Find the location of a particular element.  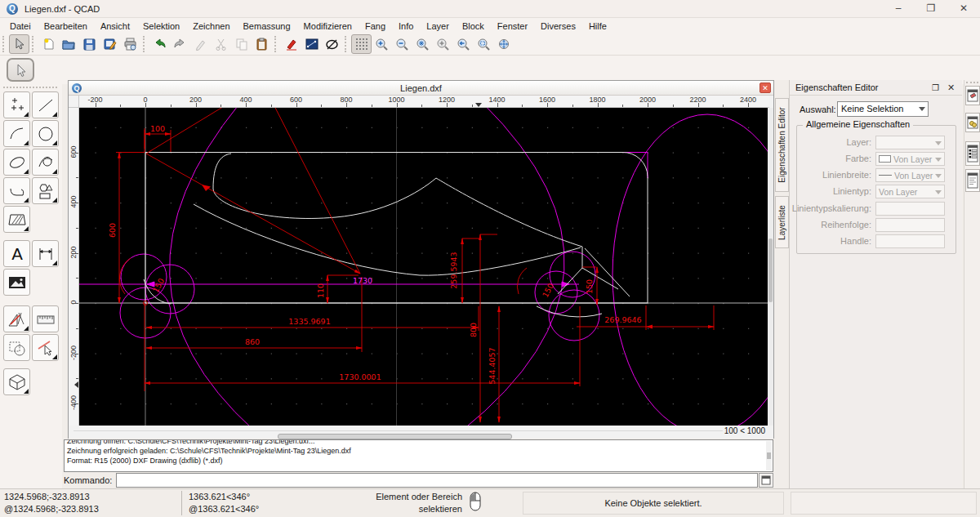

tool-shapes is located at coordinates (46, 191).